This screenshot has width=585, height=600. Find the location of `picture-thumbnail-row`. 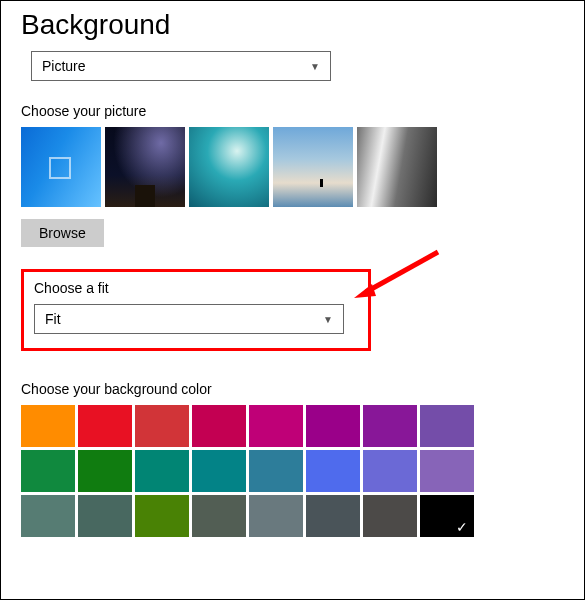

picture-thumbnail-row is located at coordinates (292, 167).